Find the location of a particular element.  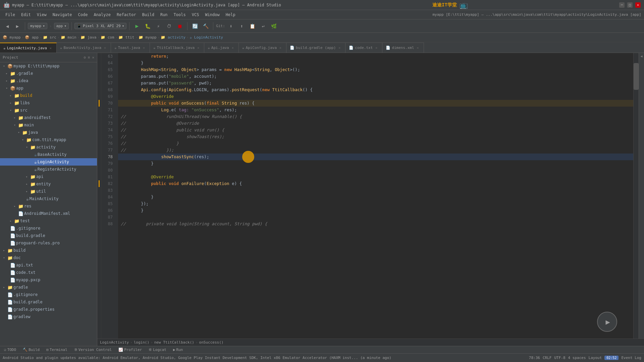

tree-loginactivity: ☕ LoginActivity is located at coordinates (48, 162).